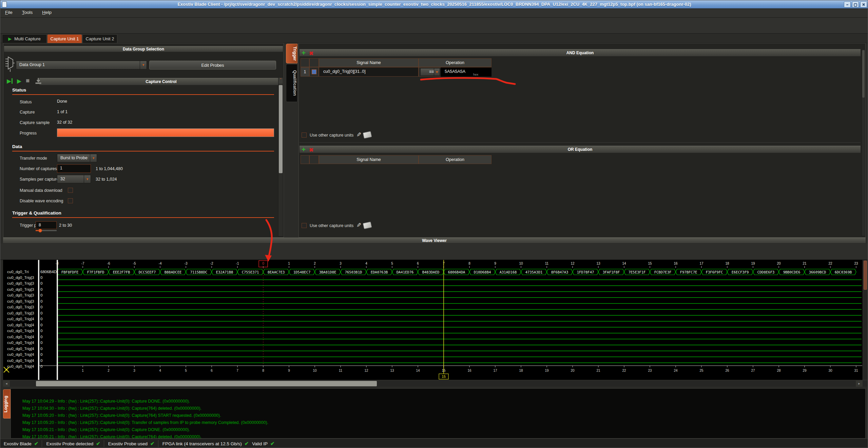  What do you see at coordinates (81, 65) in the screenshot?
I see `data-group-select: Data Group 1 ▾` at bounding box center [81, 65].